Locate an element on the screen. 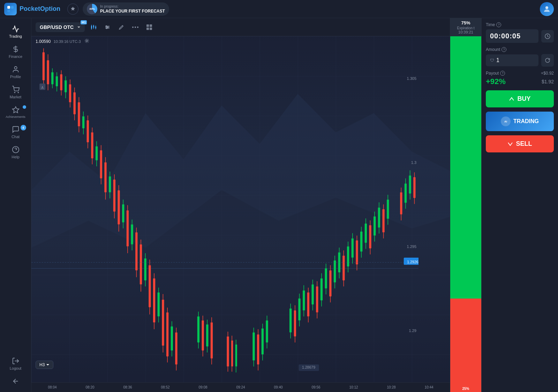 Image resolution: width=558 pixels, height=392 pixels. time-clock-button is located at coordinates (548, 36).